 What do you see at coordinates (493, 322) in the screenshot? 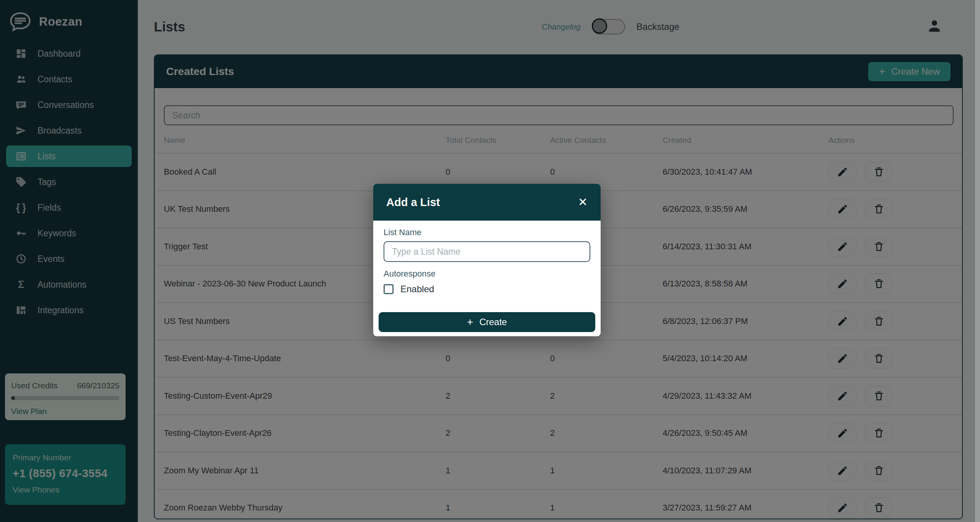
I see `modal-create-label: Create` at bounding box center [493, 322].